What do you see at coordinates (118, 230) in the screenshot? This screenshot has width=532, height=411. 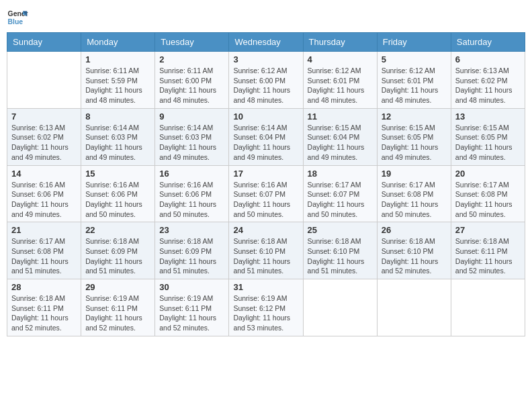 I see `day-number: 22` at bounding box center [118, 230].